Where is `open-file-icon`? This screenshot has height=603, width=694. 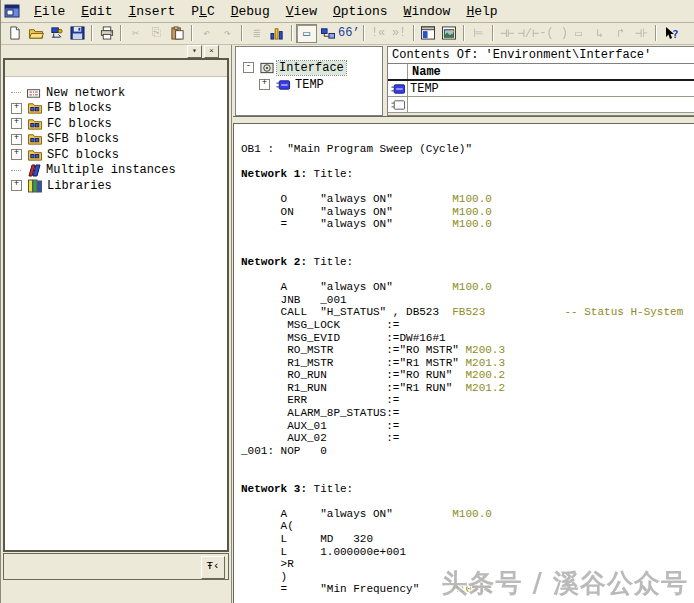 open-file-icon is located at coordinates (36, 34).